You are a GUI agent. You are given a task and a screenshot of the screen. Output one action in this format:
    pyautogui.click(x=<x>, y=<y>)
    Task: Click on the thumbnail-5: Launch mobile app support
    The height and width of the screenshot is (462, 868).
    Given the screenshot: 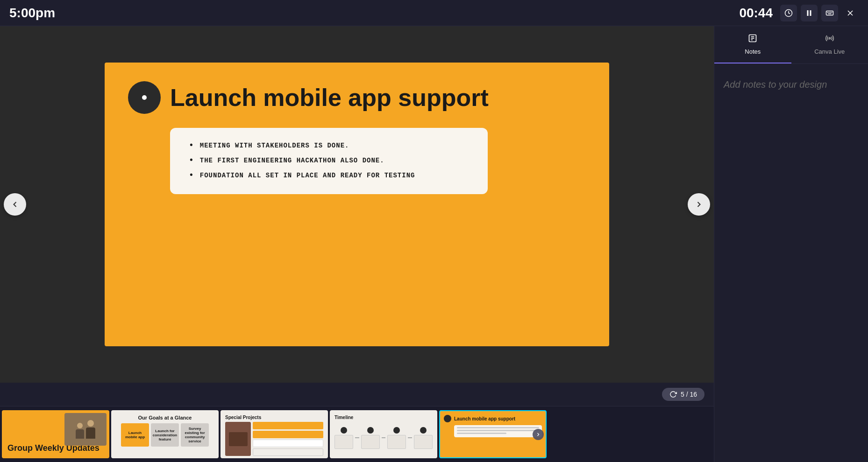 What is the action you would take?
    pyautogui.click(x=493, y=434)
    